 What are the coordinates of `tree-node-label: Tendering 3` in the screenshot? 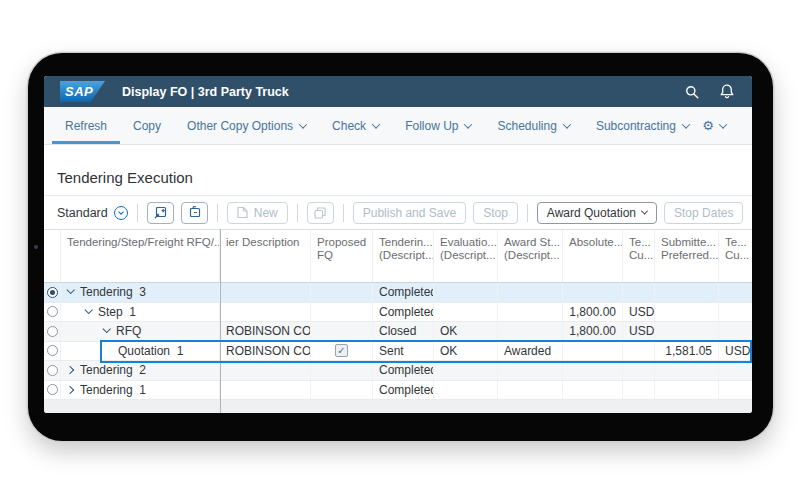 It's located at (113, 292).